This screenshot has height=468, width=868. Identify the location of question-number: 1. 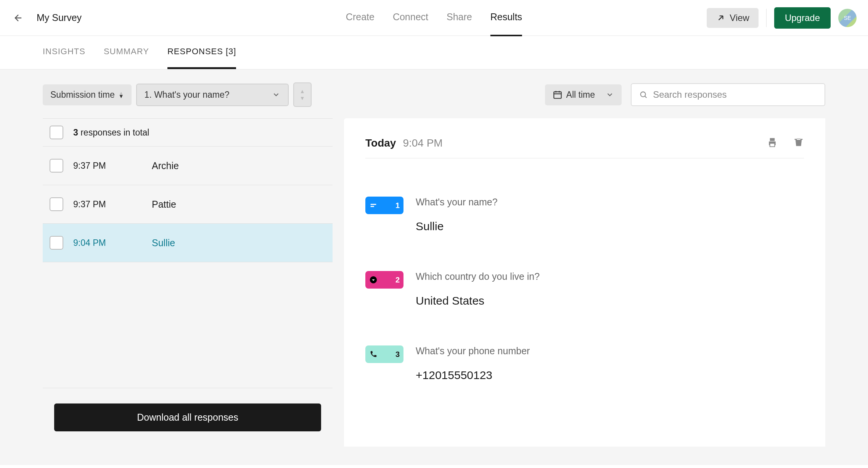
(397, 205).